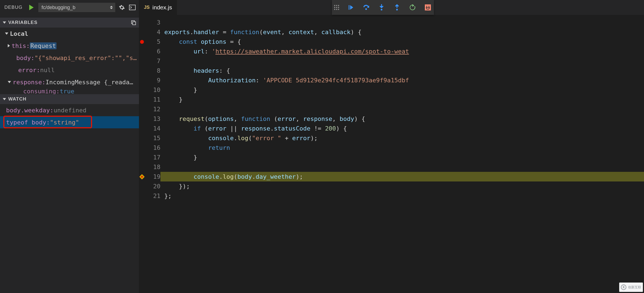  What do you see at coordinates (29, 70) in the screenshot?
I see `variable-name: error:` at bounding box center [29, 70].